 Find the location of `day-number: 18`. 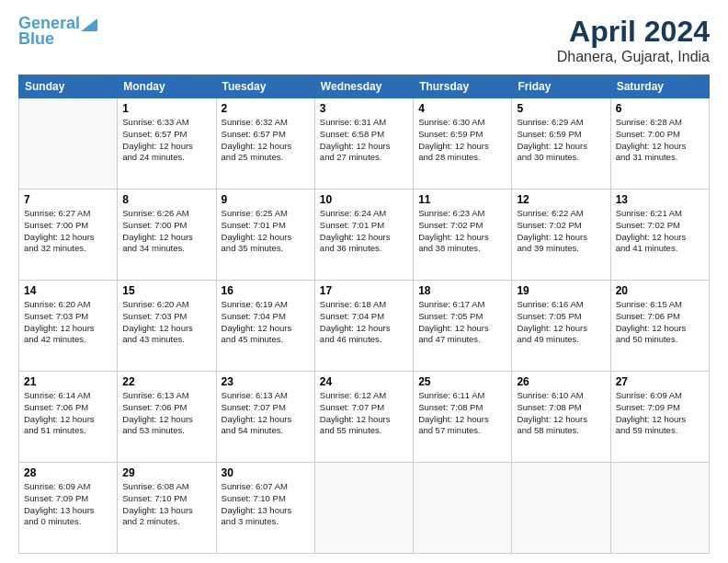

day-number: 18 is located at coordinates (462, 291).